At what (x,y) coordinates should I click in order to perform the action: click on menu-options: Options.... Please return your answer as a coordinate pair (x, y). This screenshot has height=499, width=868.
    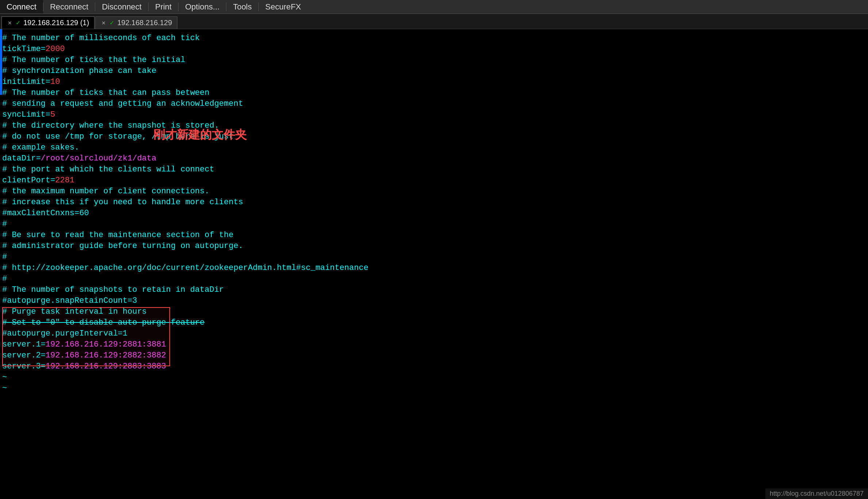
    Looking at the image, I should click on (202, 7).